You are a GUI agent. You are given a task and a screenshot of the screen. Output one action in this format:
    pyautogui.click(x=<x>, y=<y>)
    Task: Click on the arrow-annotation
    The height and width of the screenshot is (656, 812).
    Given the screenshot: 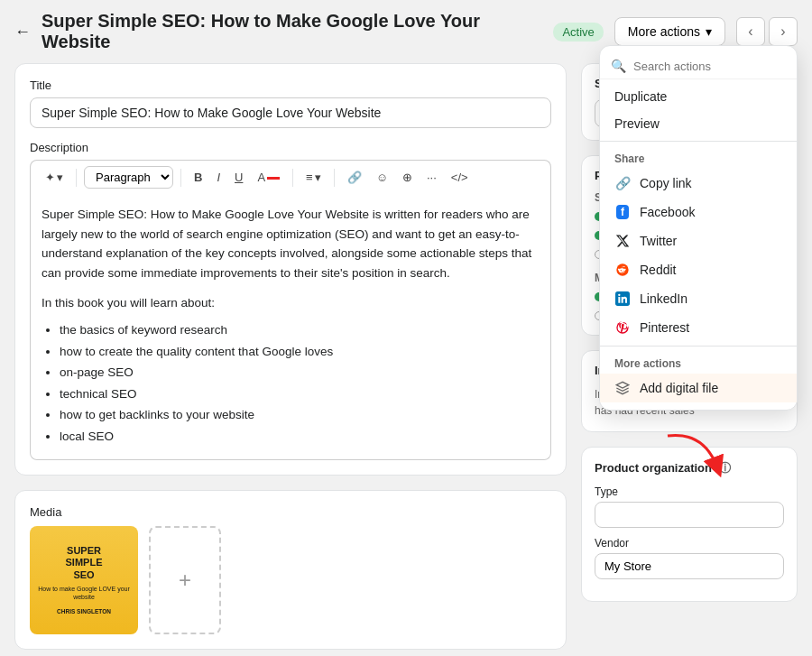 What is the action you would take?
    pyautogui.click(x=695, y=455)
    